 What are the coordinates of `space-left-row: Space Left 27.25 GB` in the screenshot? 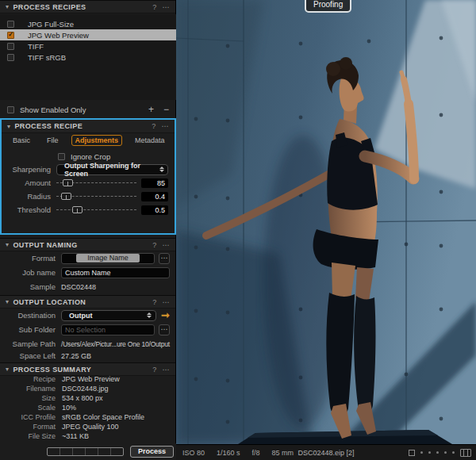 It's located at (88, 355).